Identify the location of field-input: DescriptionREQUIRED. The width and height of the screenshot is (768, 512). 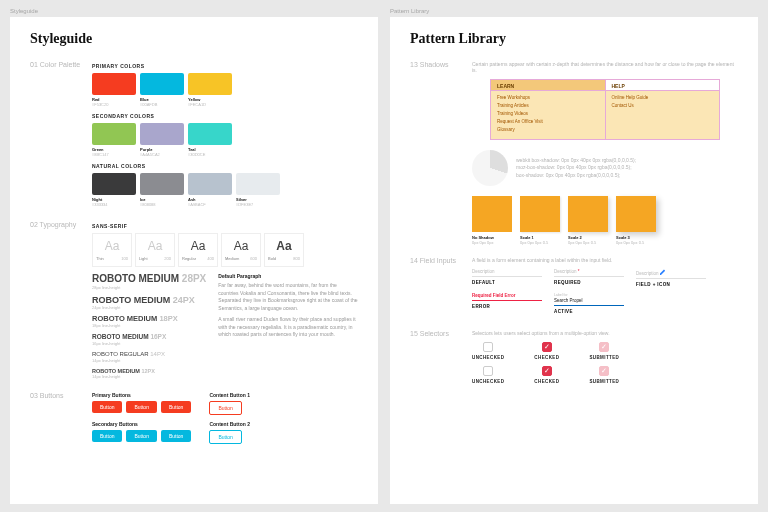
(589, 278).